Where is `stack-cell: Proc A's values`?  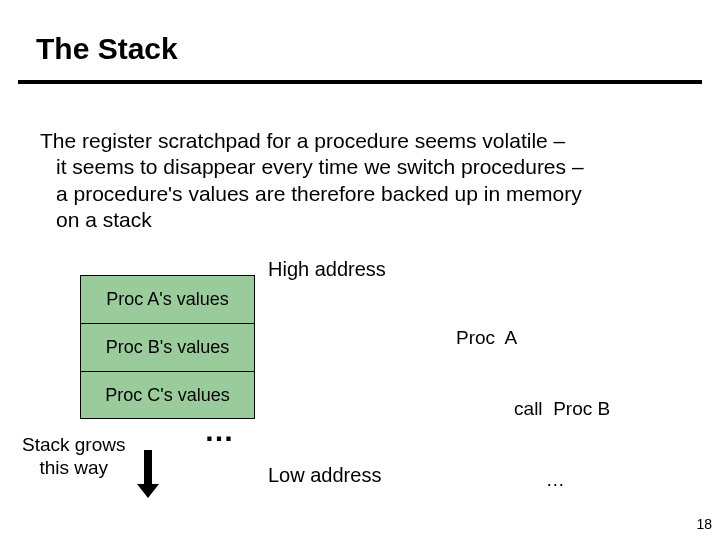 stack-cell: Proc A's values is located at coordinates (168, 299).